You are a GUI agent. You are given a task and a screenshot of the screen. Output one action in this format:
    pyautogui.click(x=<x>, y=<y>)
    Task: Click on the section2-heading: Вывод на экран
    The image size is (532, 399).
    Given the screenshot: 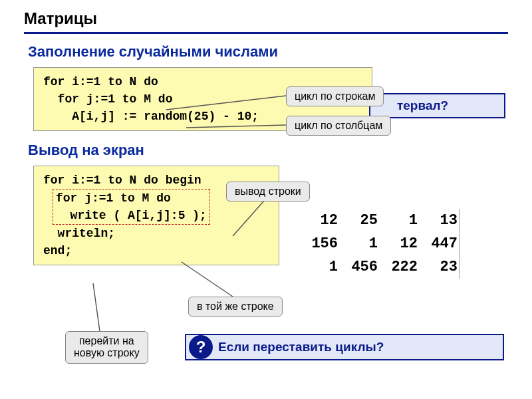 What is the action you would take?
    pyautogui.click(x=268, y=150)
    